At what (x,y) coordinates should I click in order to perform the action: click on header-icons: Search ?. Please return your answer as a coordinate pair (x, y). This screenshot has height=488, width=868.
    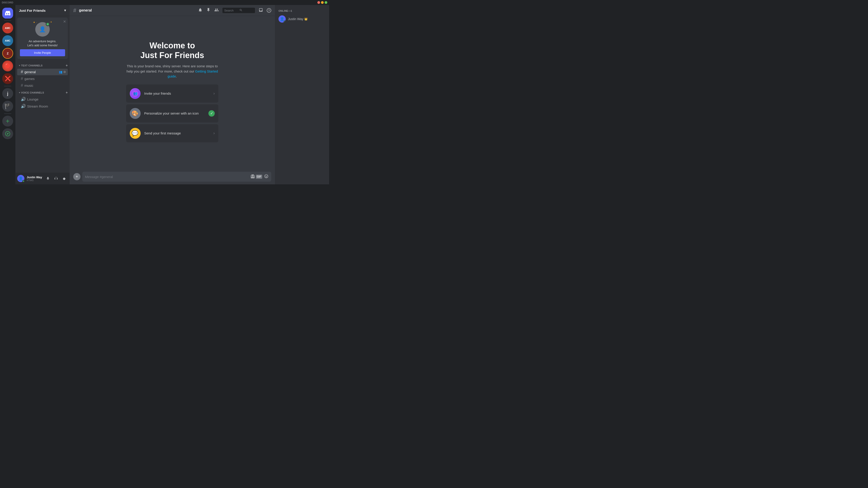
    Looking at the image, I should click on (235, 11).